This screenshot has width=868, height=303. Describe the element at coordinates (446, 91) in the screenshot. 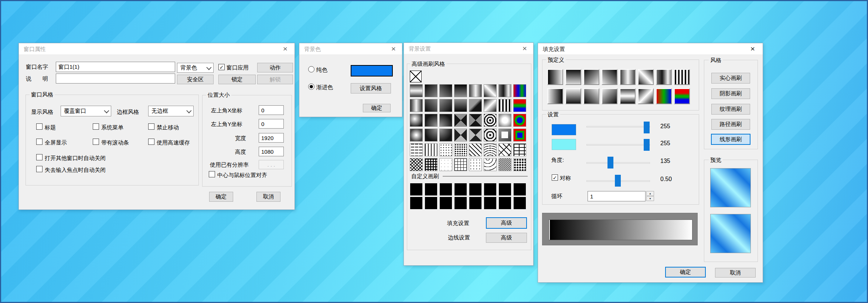

I see `brush-swatch-dark-diag-bl` at that location.